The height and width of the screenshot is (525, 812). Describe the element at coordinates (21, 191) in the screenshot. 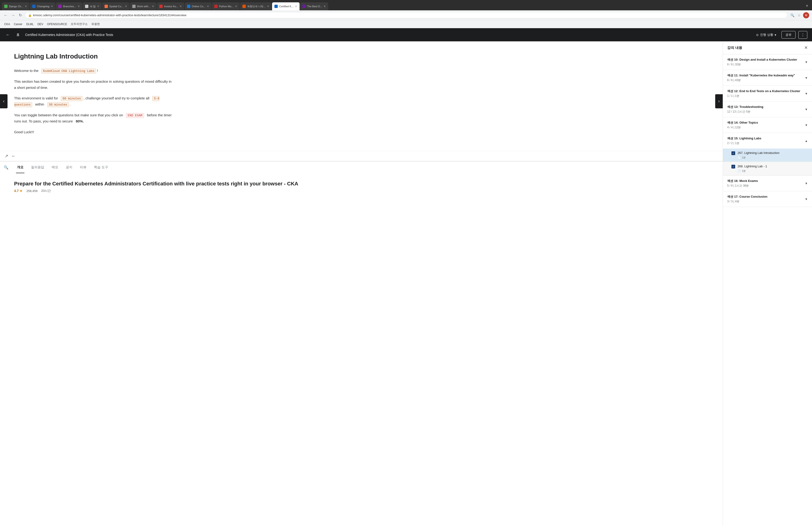

I see `star-icon: ★` at that location.